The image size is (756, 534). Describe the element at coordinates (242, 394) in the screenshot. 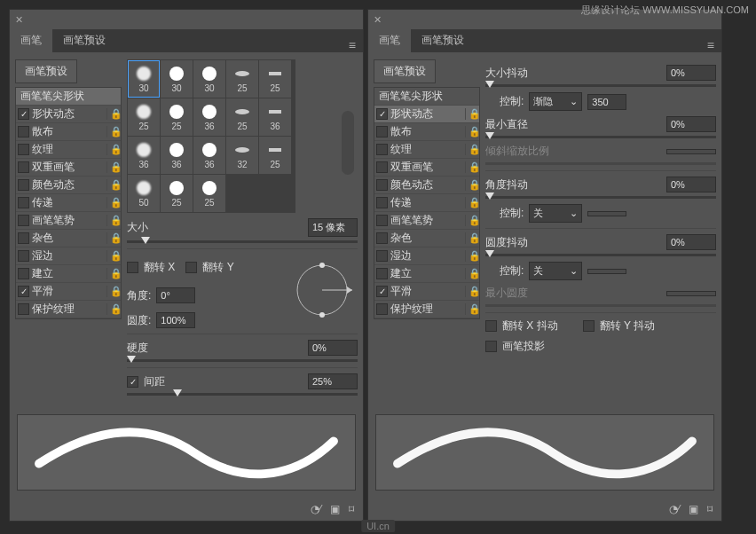

I see `spacing-slider` at that location.